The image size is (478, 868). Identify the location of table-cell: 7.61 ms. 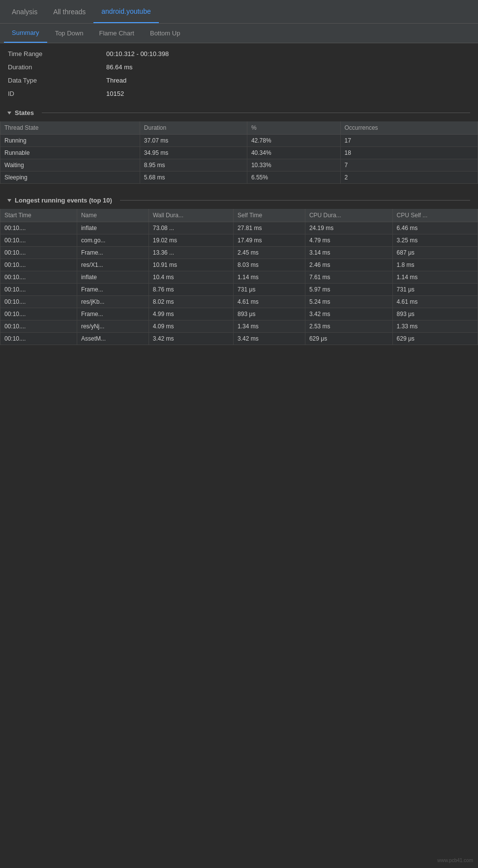
(349, 277).